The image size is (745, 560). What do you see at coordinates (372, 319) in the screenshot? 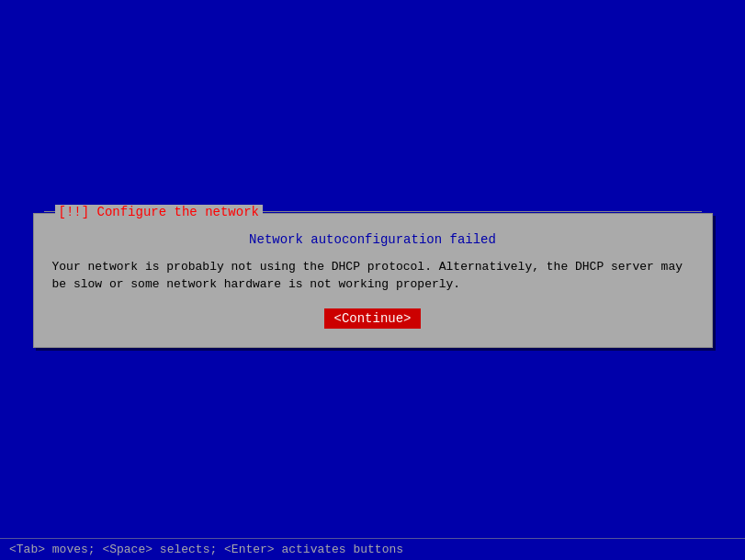
I see `continue-button: <Continue>` at bounding box center [372, 319].